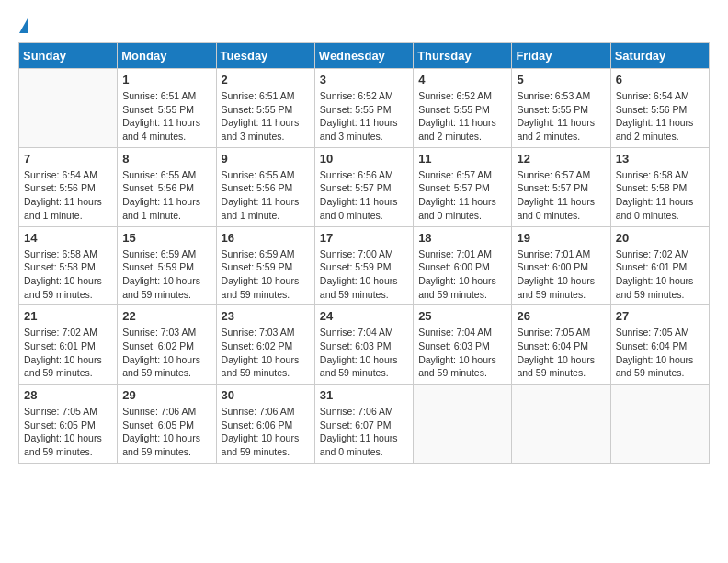 Image resolution: width=728 pixels, height=563 pixels. I want to click on calendar-cell: 13Sunrise: 6:58 AMSunset: 5:58 PMDayligh…, so click(660, 187).